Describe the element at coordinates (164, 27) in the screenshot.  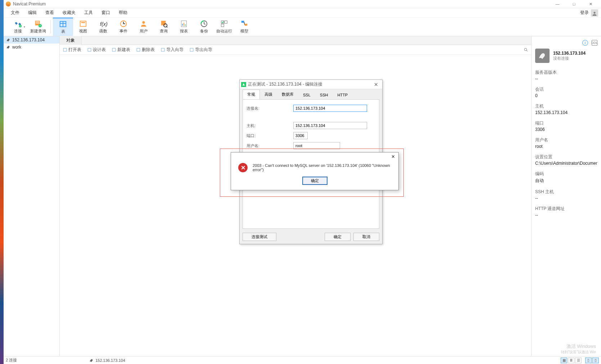
I see `toolbar-query: 查询` at that location.